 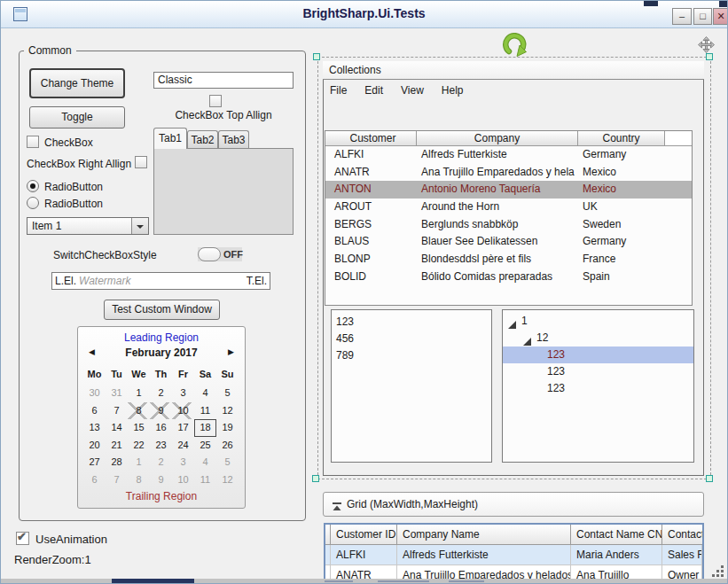 What do you see at coordinates (161, 281) in the screenshot?
I see `watermark-textbox: L.El. Watermark T.El.` at bounding box center [161, 281].